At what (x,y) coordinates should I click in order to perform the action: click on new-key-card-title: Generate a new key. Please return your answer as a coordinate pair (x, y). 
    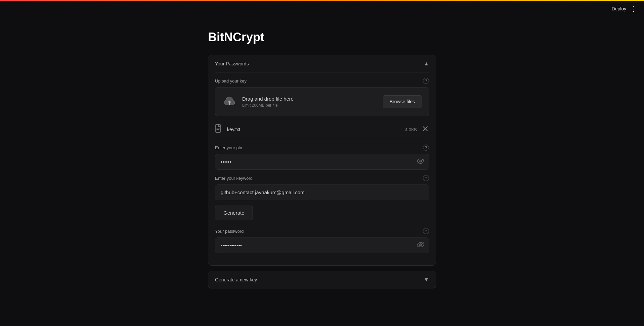
    Looking at the image, I should click on (236, 280).